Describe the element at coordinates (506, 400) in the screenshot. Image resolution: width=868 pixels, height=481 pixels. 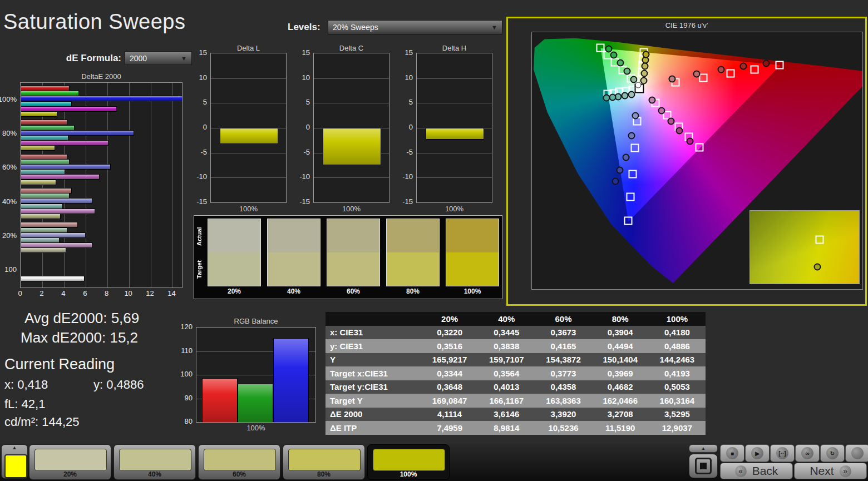
I see `table-cell: 166,1167` at that location.